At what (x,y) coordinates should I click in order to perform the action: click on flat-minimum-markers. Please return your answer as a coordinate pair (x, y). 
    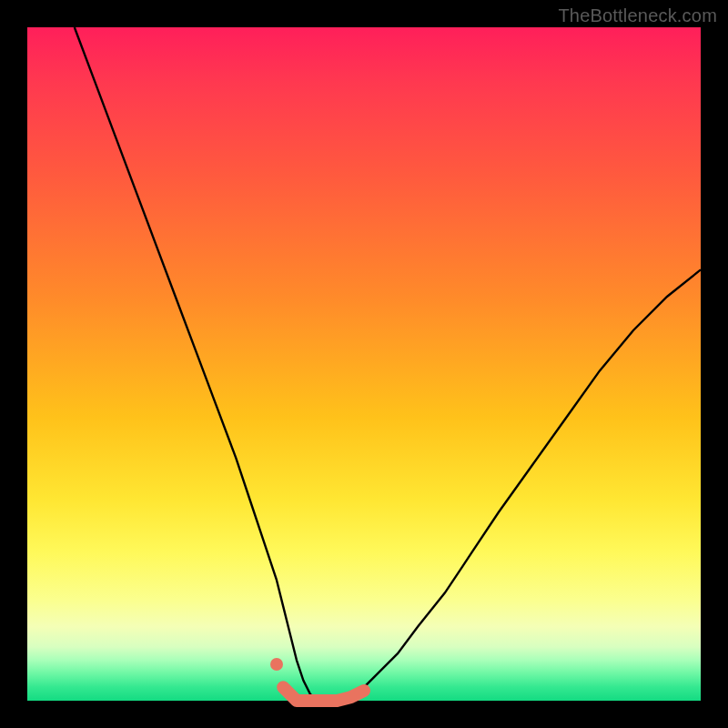
    Looking at the image, I should click on (324, 693).